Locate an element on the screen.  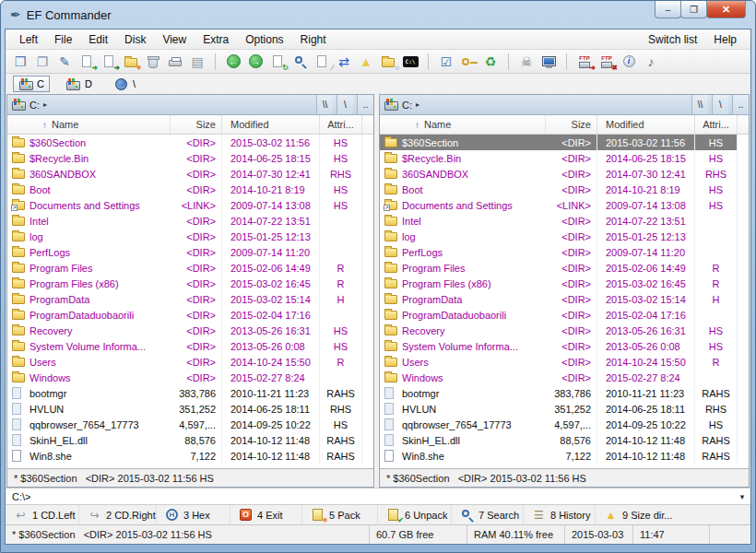
network-tab: \ is located at coordinates (125, 84).